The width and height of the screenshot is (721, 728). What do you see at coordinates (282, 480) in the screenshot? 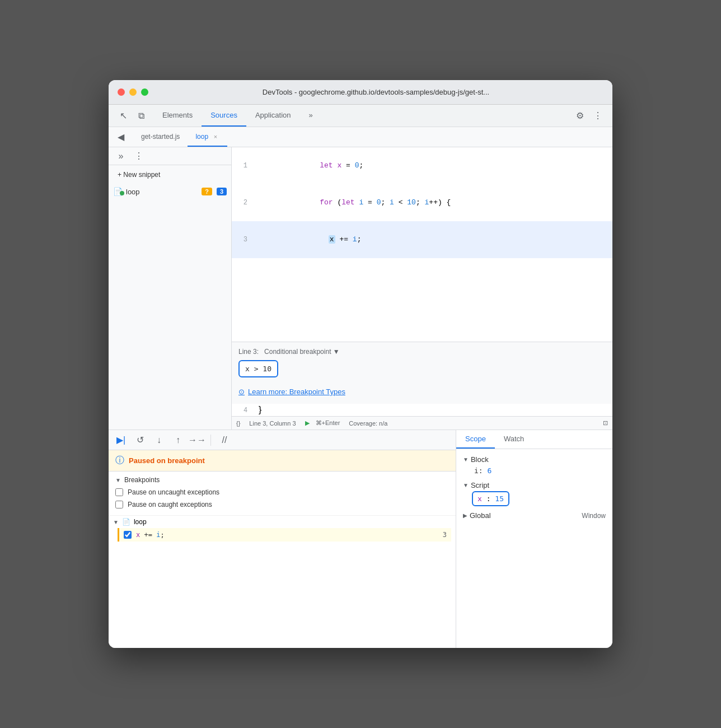
I see `breakpoints-header: ▼ Breakpoints` at bounding box center [282, 480].